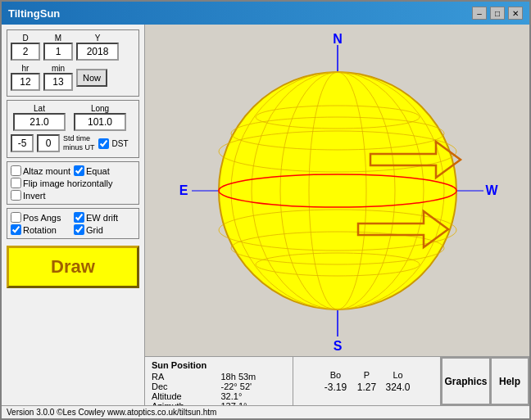  What do you see at coordinates (100, 122) in the screenshot?
I see `long-input` at bounding box center [100, 122].